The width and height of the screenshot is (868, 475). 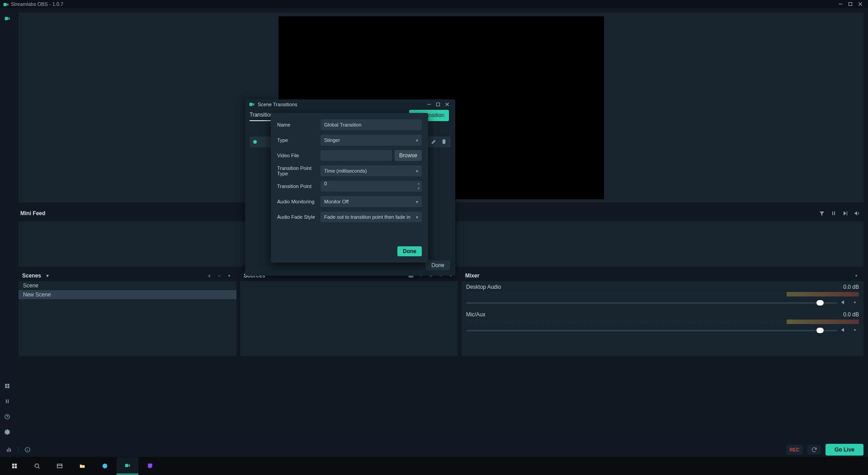 I want to click on volume-icon, so click(x=857, y=213).